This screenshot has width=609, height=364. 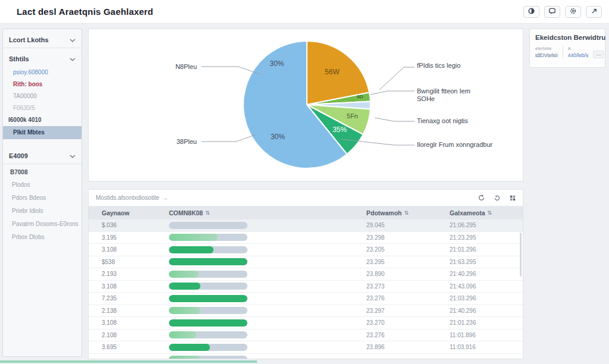 What do you see at coordinates (598, 55) in the screenshot?
I see `more-button: —` at bounding box center [598, 55].